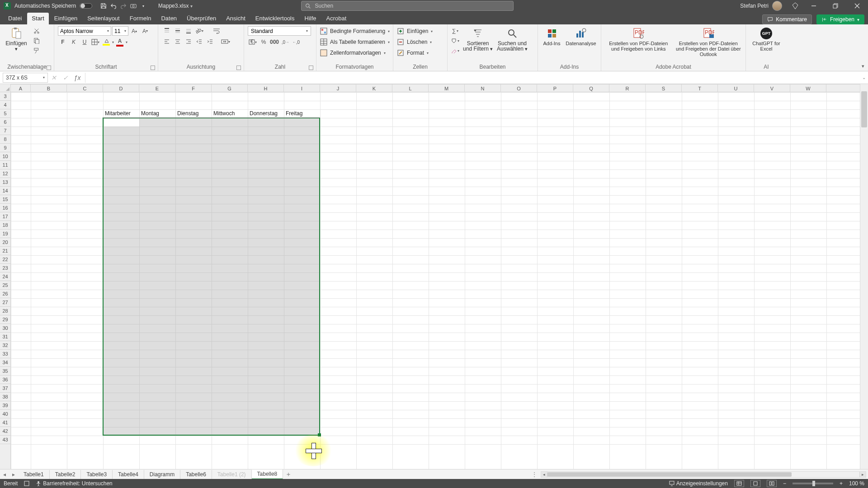  I want to click on row-headers: 3456789101112131415161718192021222324252…, so click(5, 282).